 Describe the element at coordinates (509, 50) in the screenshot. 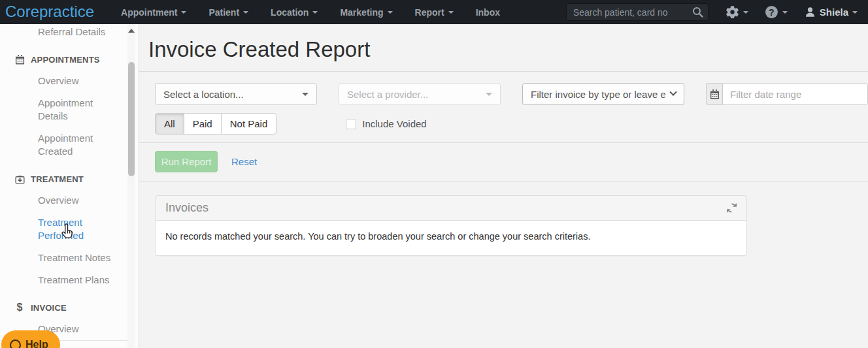

I see `page-title: Invoice Created Report` at that location.